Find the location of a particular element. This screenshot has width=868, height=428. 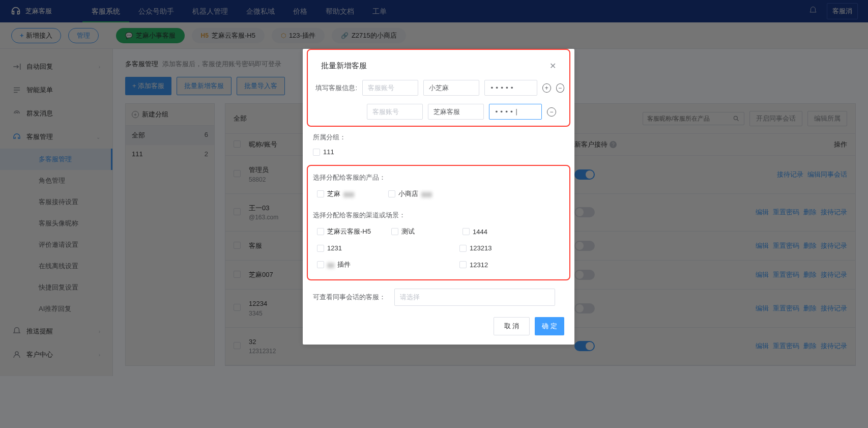

channel-option: ▮▮插件 is located at coordinates (342, 265).